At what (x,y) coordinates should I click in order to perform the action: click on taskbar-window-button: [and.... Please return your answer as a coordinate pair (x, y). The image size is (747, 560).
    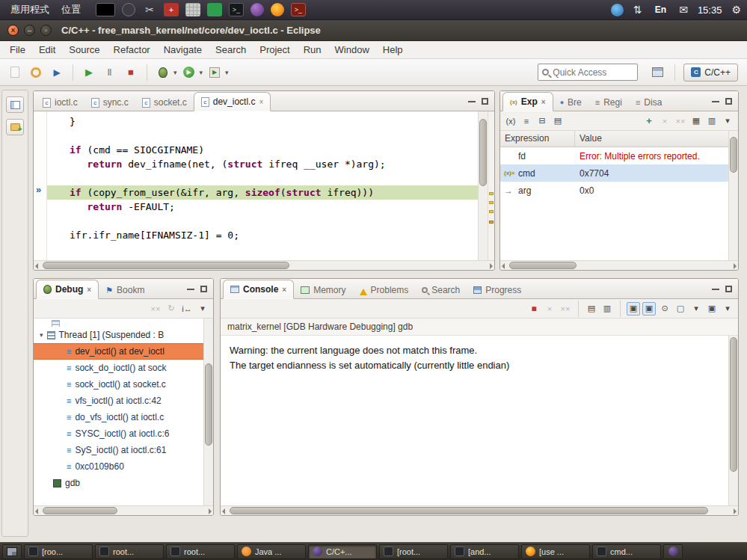
    Looking at the image, I should click on (485, 552).